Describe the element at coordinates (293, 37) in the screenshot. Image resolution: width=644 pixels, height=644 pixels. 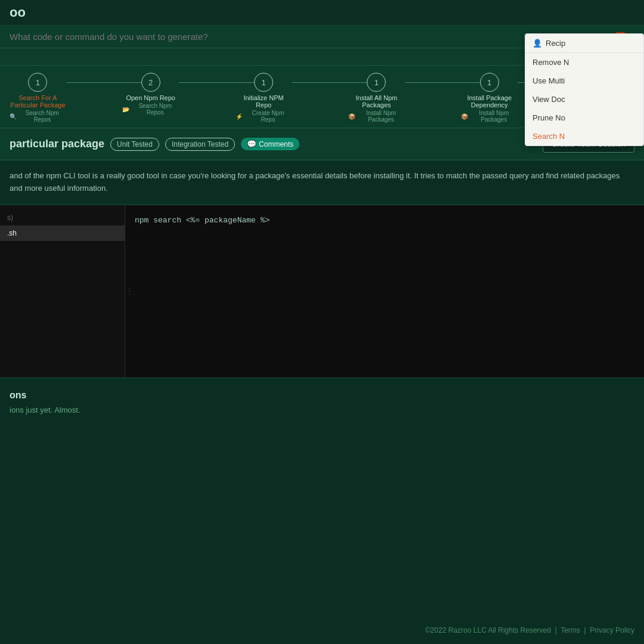
I see `search-input` at that location.